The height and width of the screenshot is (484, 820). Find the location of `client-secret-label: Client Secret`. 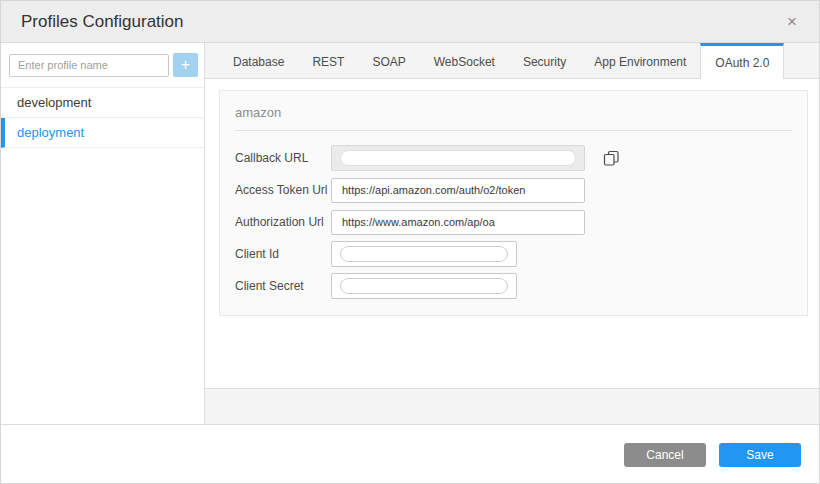

client-secret-label: Client Secret is located at coordinates (283, 286).